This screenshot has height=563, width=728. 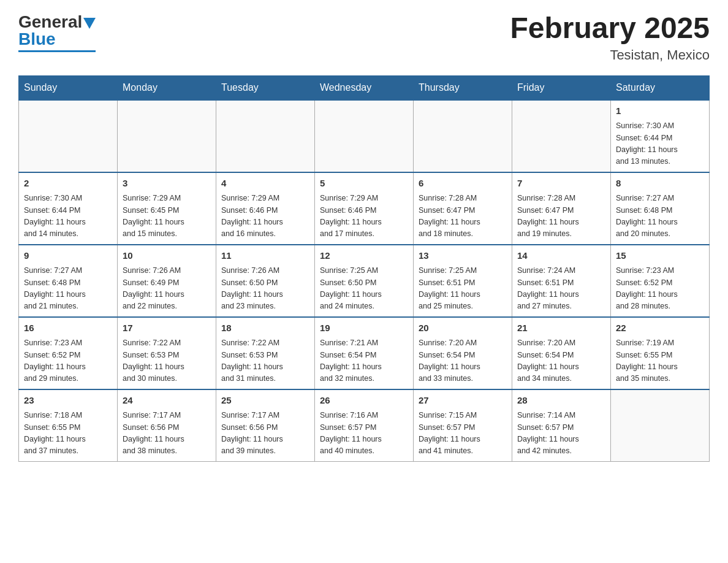 I want to click on day-info: Sunrise: 7:29 AM Sunset: 6:45 PM Dayligh…, so click(x=167, y=216).